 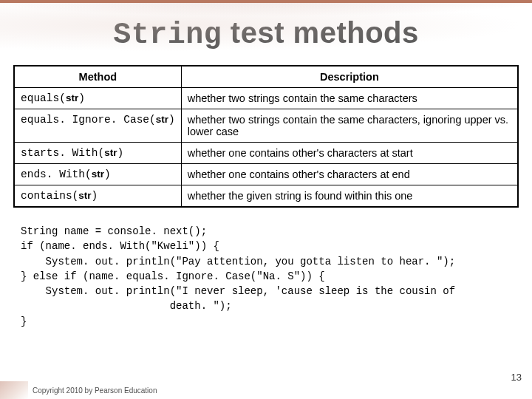 I want to click on method-name: equals(str), so click(x=98, y=99).